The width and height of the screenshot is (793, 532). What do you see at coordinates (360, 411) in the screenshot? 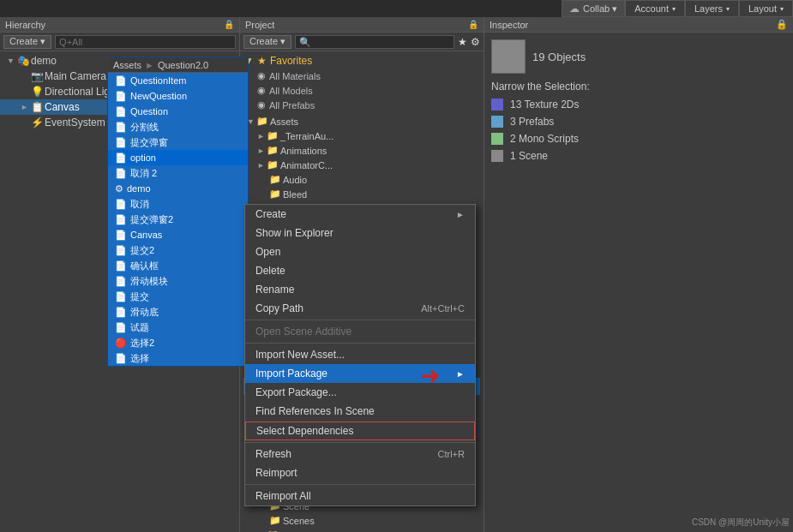
I see `rcm-find-references: Find References In Scene` at bounding box center [360, 411].